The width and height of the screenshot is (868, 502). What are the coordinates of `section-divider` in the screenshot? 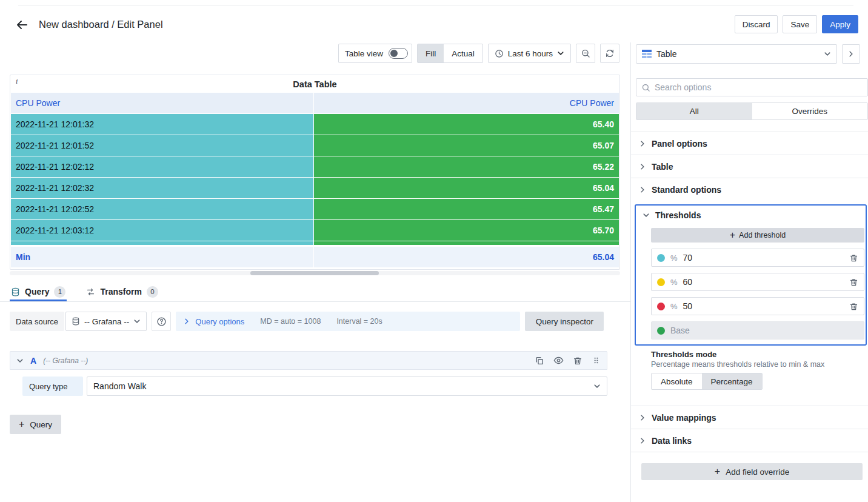 It's located at (749, 452).